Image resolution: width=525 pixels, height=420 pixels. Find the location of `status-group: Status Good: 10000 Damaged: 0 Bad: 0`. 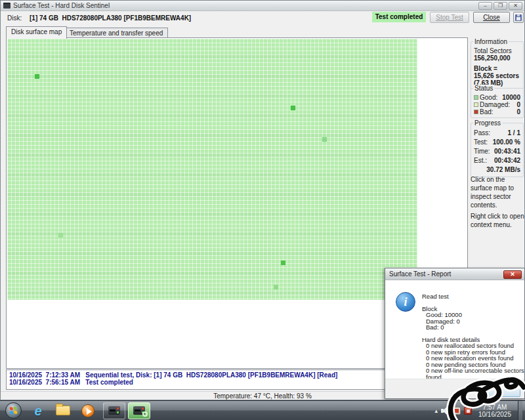

status-group: Status Good: 10000 Damaged: 0 Bad: 0 is located at coordinates (497, 103).